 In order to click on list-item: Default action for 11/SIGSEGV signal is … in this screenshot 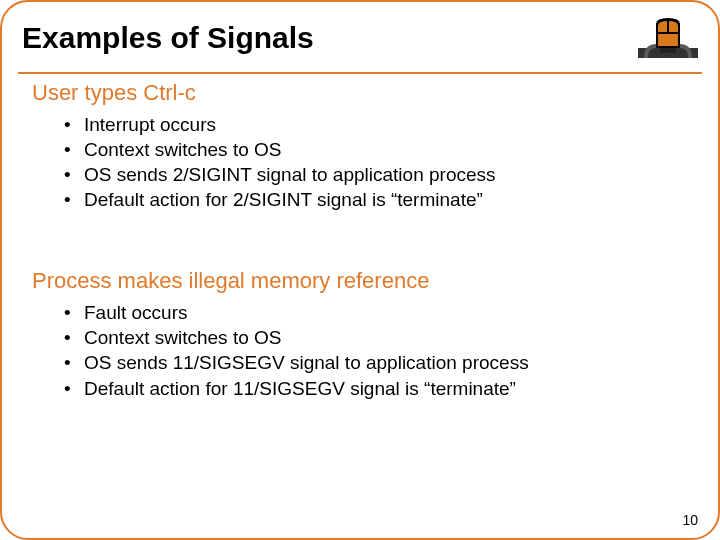, I will do `click(379, 388)`.